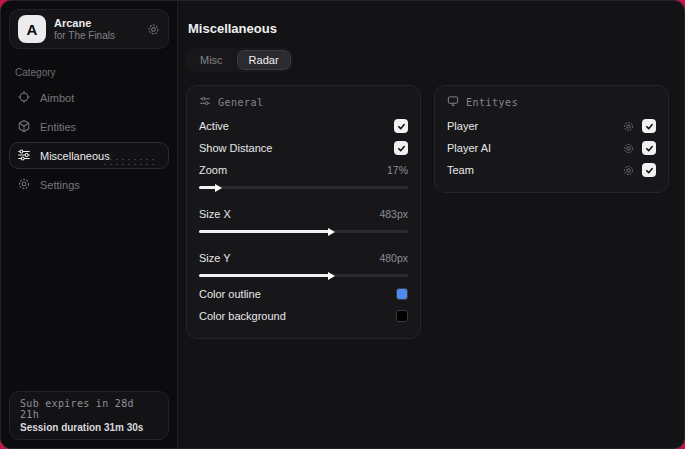  Describe the element at coordinates (89, 409) in the screenshot. I see `sub-expiry-text: Sub expires in 28d 21h` at that location.